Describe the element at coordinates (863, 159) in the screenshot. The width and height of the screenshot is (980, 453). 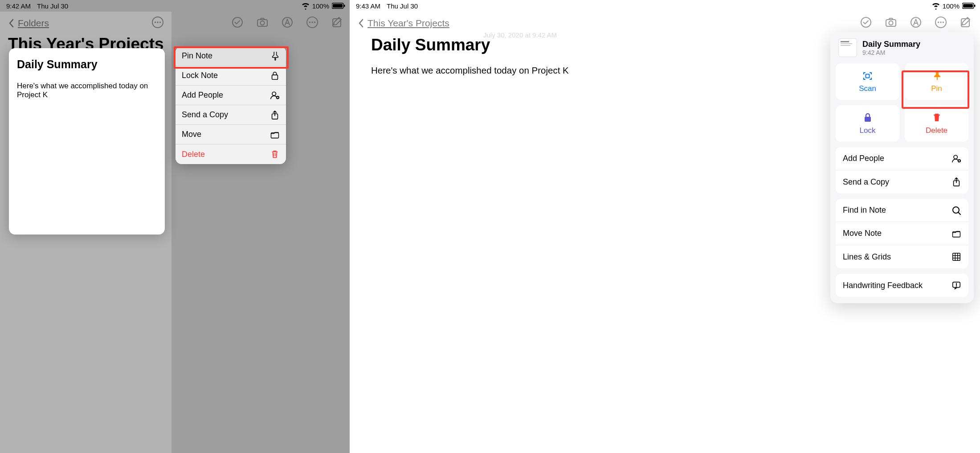
I see `row-label: Add People` at that location.